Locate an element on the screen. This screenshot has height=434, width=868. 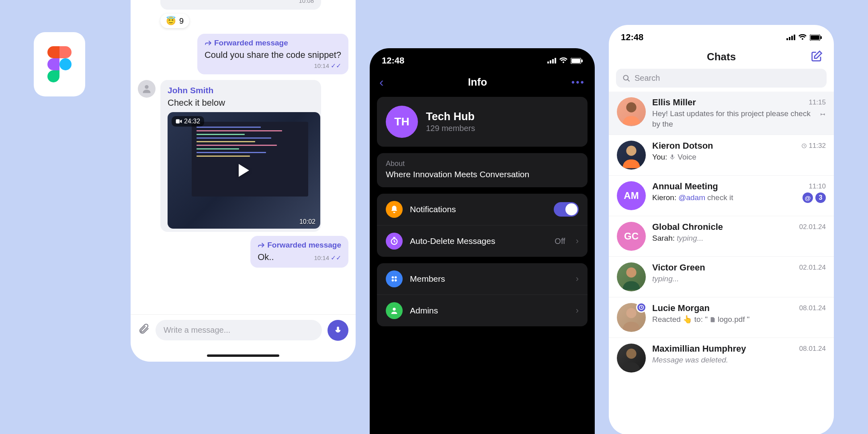
attach-icon is located at coordinates (144, 330).